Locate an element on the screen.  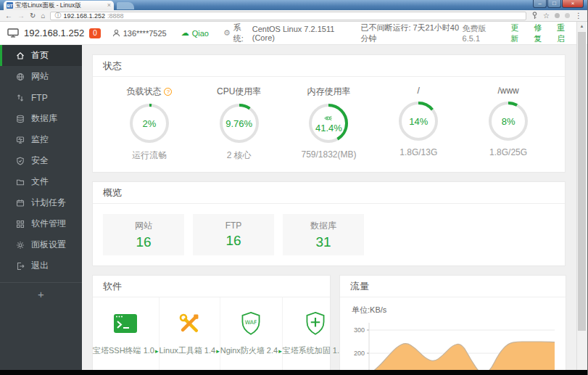
donut-gauge: 14% is located at coordinates (418, 121).